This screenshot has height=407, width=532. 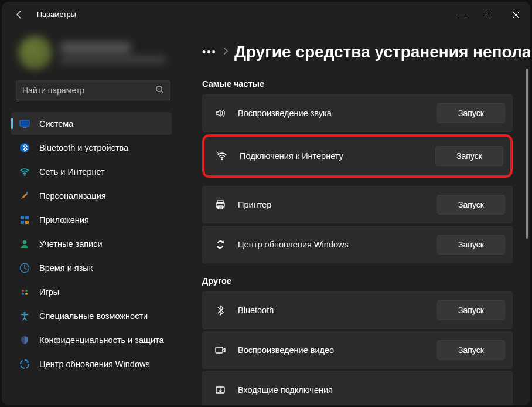 What do you see at coordinates (25, 196) in the screenshot?
I see `brush-icon` at bounding box center [25, 196].